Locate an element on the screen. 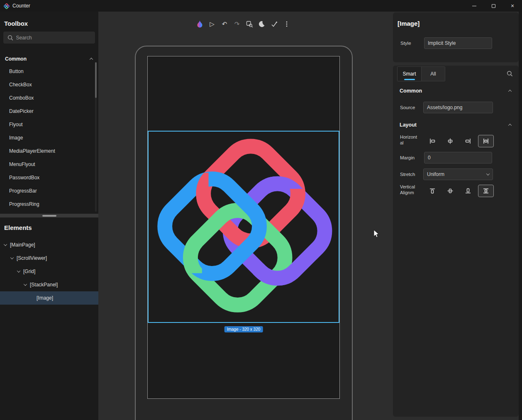 The image size is (522, 420). tree-item-image: [Image] is located at coordinates (49, 298).